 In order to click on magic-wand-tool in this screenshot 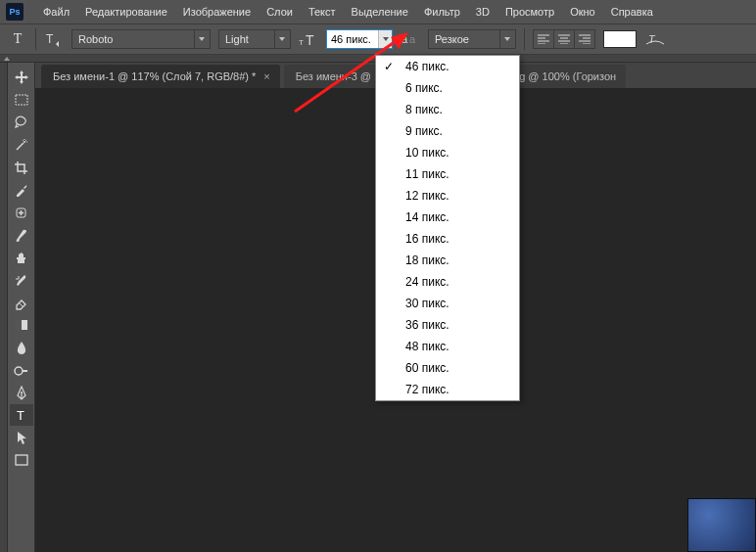, I will do `click(22, 145)`.